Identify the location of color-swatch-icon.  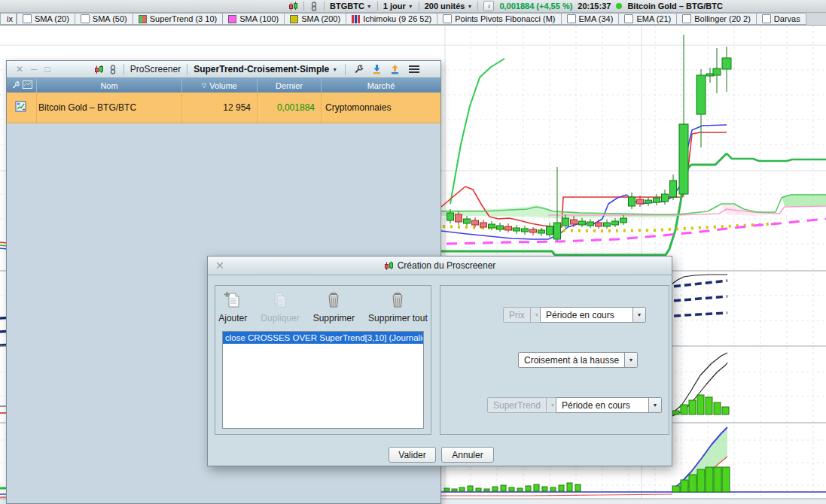
(232, 20).